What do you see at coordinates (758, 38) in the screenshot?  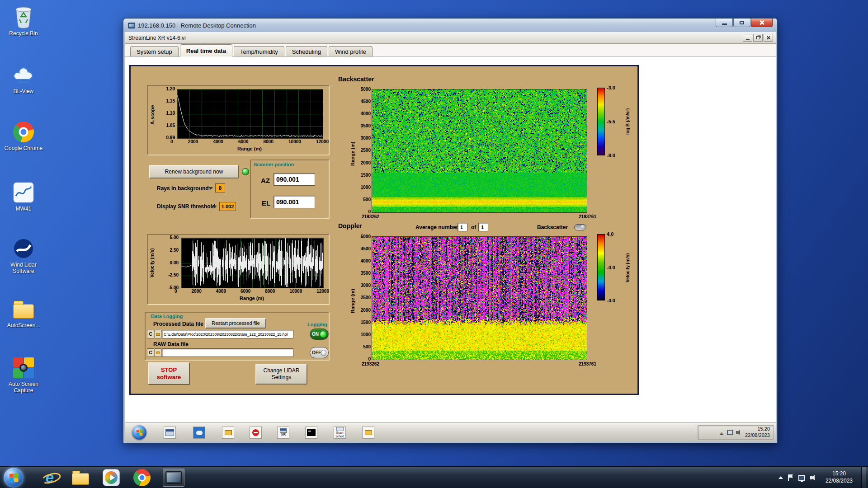 I see `app-restore-button` at bounding box center [758, 38].